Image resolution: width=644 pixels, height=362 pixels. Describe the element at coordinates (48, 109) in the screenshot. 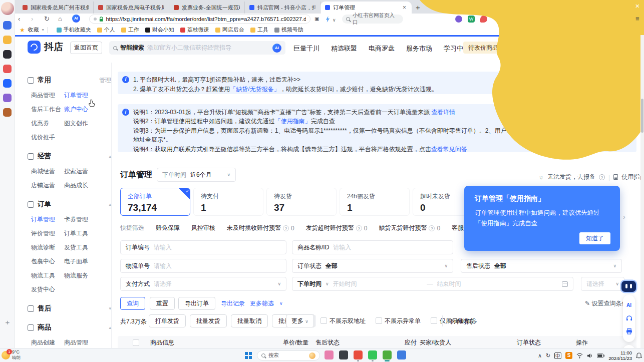

I see `sidebar-item: 售后工作台` at that location.